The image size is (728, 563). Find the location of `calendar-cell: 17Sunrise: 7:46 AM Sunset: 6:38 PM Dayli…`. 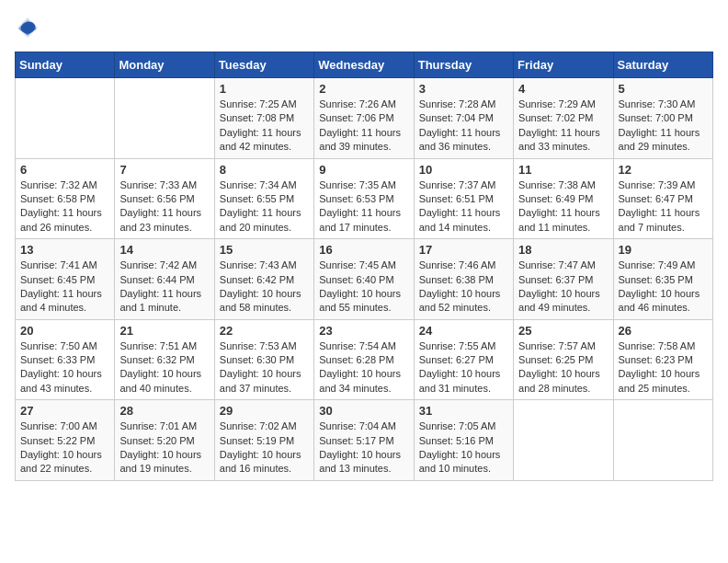

calendar-cell: 17Sunrise: 7:46 AM Sunset: 6:38 PM Dayli… is located at coordinates (463, 280).